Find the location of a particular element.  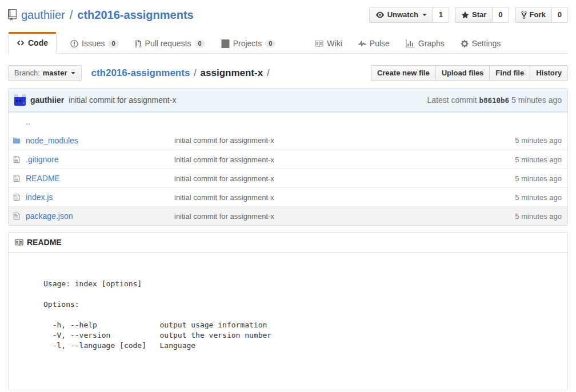

latest-commit-bar: gauthiier initial commit for assignment-… is located at coordinates (288, 101).